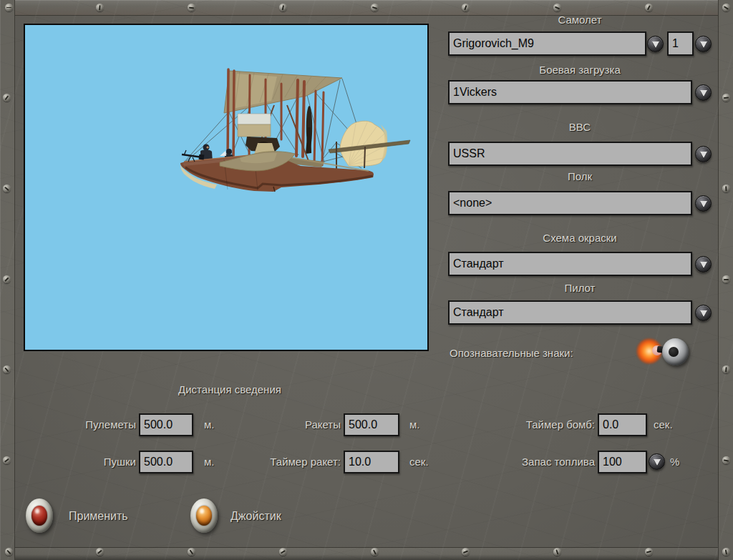  I want to click on paint-scheme-dropdown-button, so click(703, 265).